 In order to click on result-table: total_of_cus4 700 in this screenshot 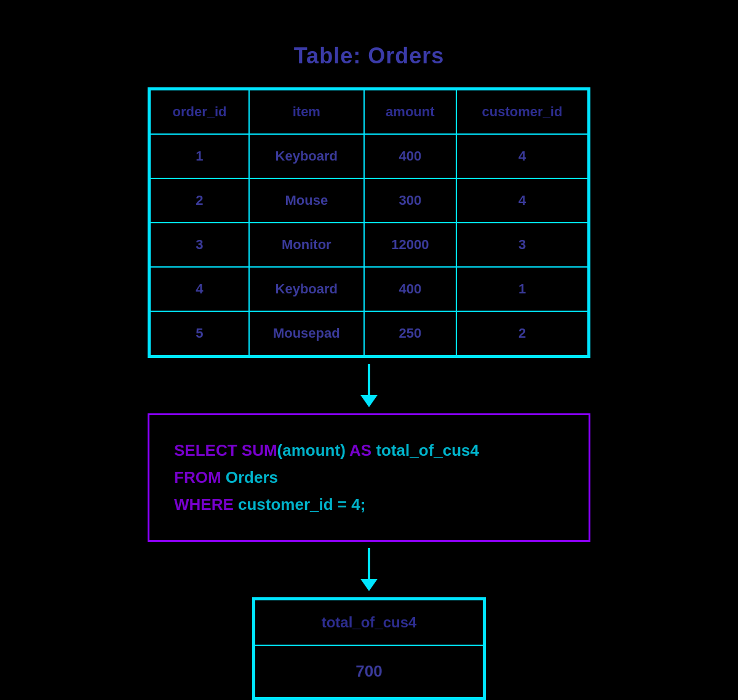, I will do `click(369, 648)`.